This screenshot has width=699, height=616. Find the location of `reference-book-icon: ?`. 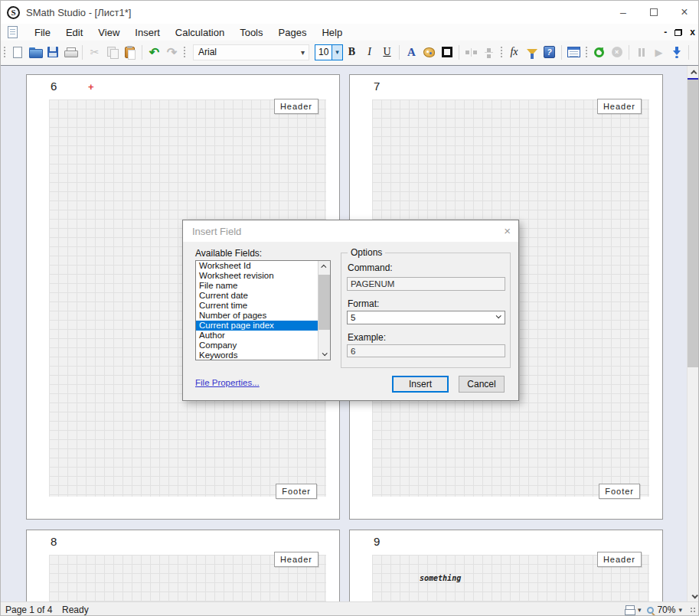

reference-book-icon: ? is located at coordinates (550, 52).